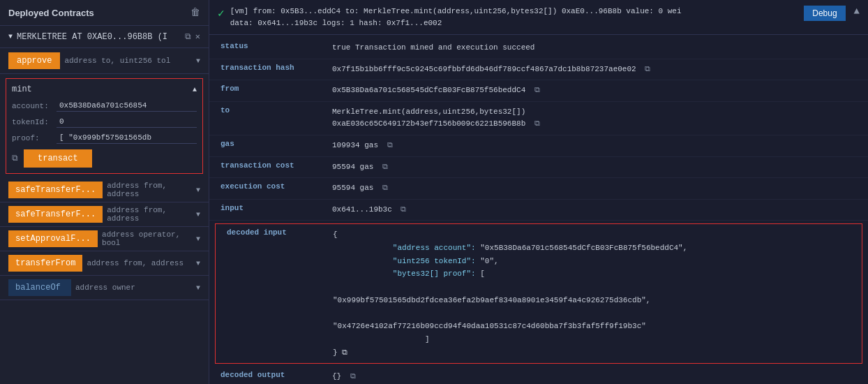 The height and width of the screenshot is (384, 868). Describe the element at coordinates (539, 17) in the screenshot. I see `notification-bar: ✓ [vm] from: 0x5B3...eddC4 to: MerkleTre…` at that location.